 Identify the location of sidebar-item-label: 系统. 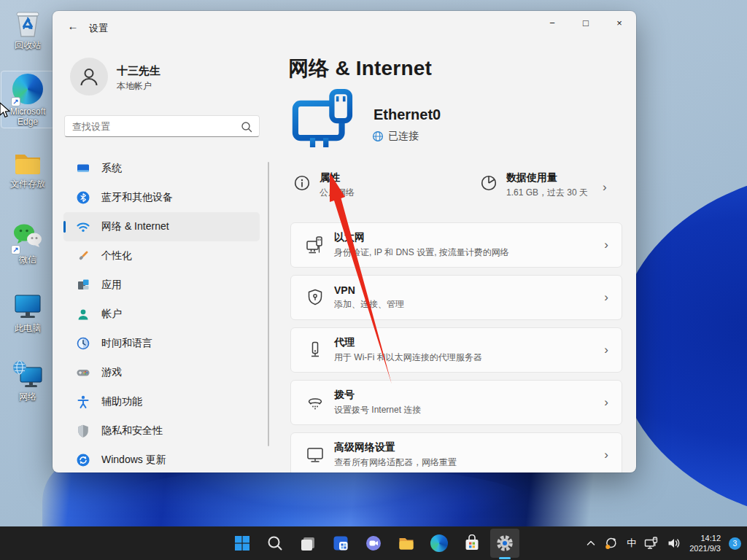
(112, 168).